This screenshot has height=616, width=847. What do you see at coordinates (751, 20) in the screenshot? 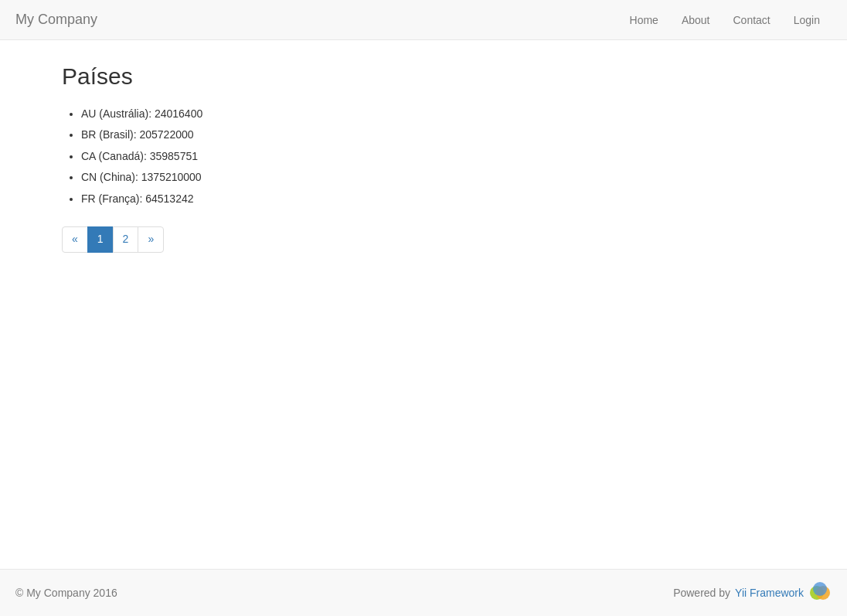
I see `nav-link-contact: Contact` at bounding box center [751, 20].